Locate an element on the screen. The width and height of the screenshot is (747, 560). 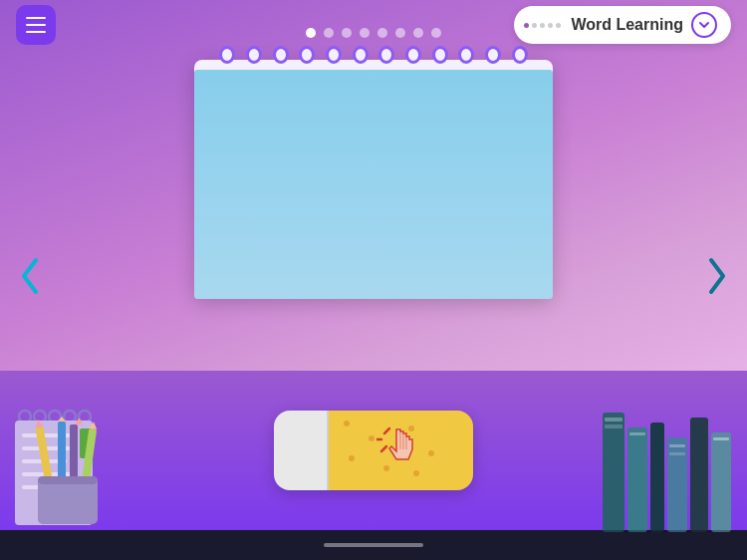
next-button is located at coordinates (715, 280).